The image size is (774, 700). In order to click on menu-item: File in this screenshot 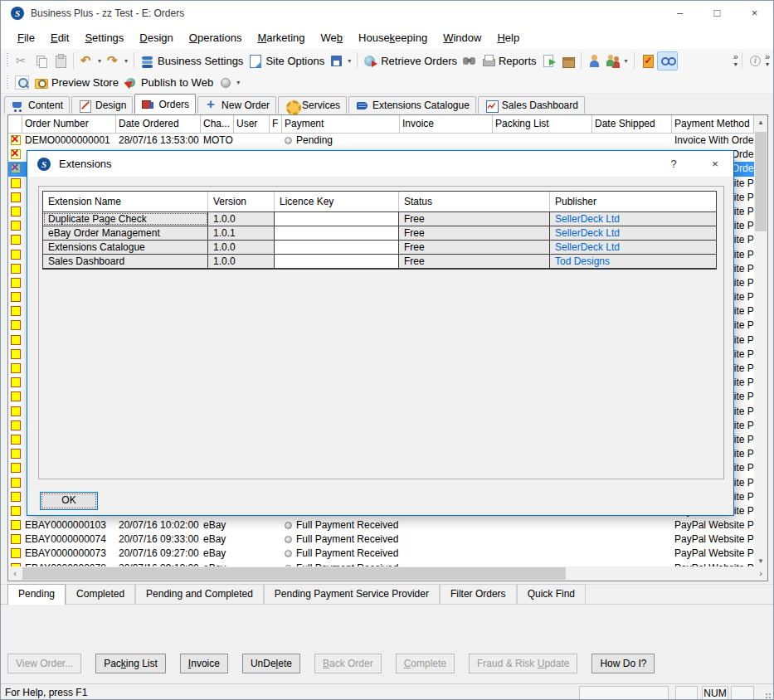, I will do `click(27, 38)`.